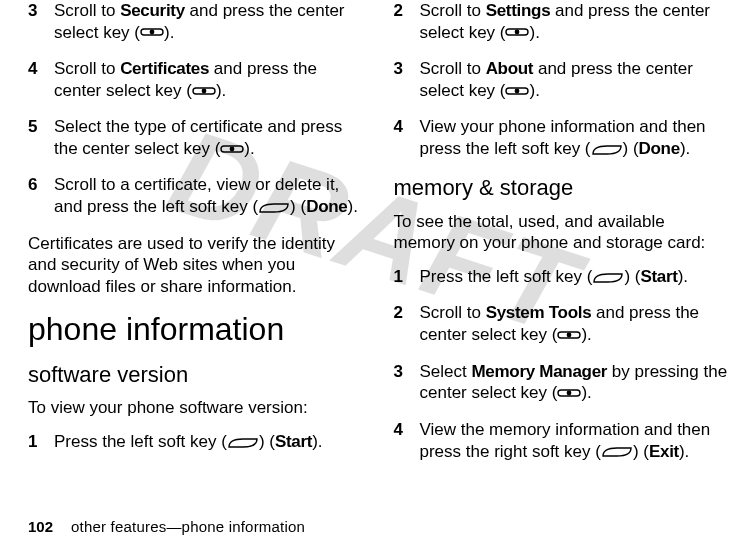 The image size is (747, 549). What do you see at coordinates (575, 22) in the screenshot?
I see `step-text: Scroll to Settings and press the center …` at bounding box center [575, 22].